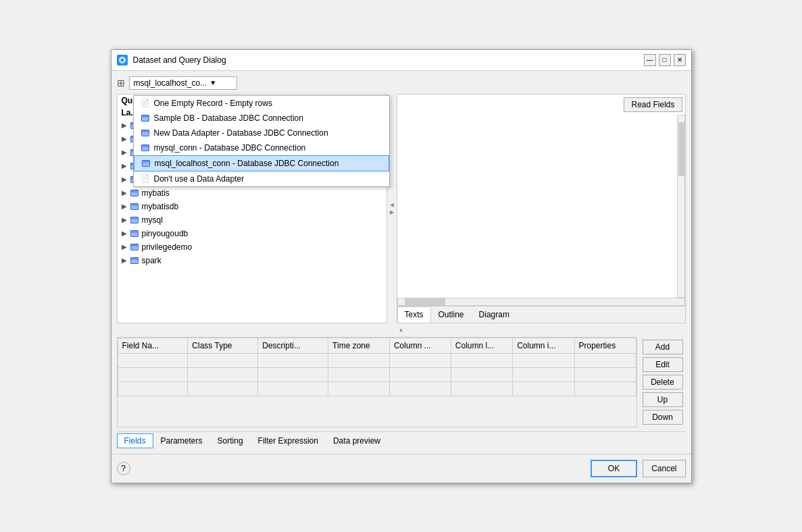  Describe the element at coordinates (613, 469) in the screenshot. I see `ok-button: OK` at that location.